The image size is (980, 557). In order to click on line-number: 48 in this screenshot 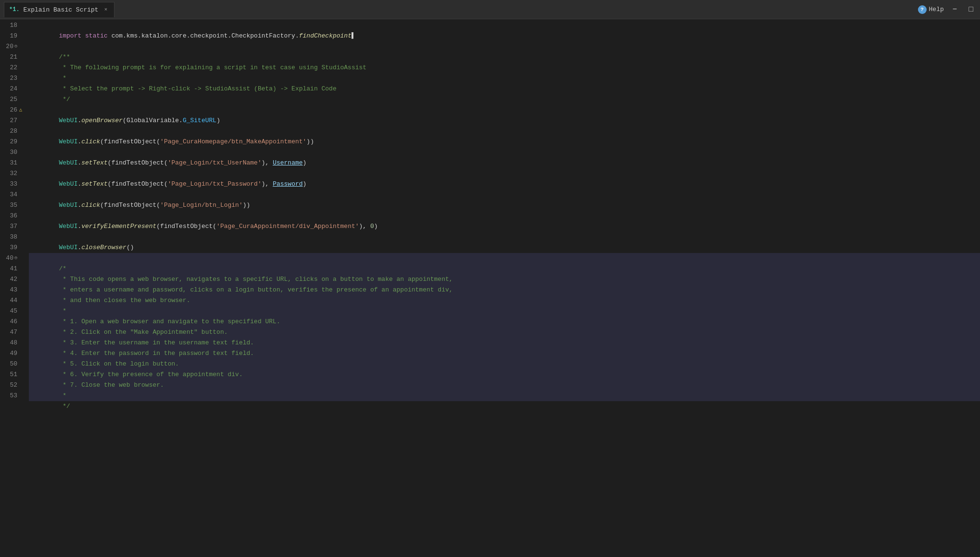, I will do `click(11, 343)`.